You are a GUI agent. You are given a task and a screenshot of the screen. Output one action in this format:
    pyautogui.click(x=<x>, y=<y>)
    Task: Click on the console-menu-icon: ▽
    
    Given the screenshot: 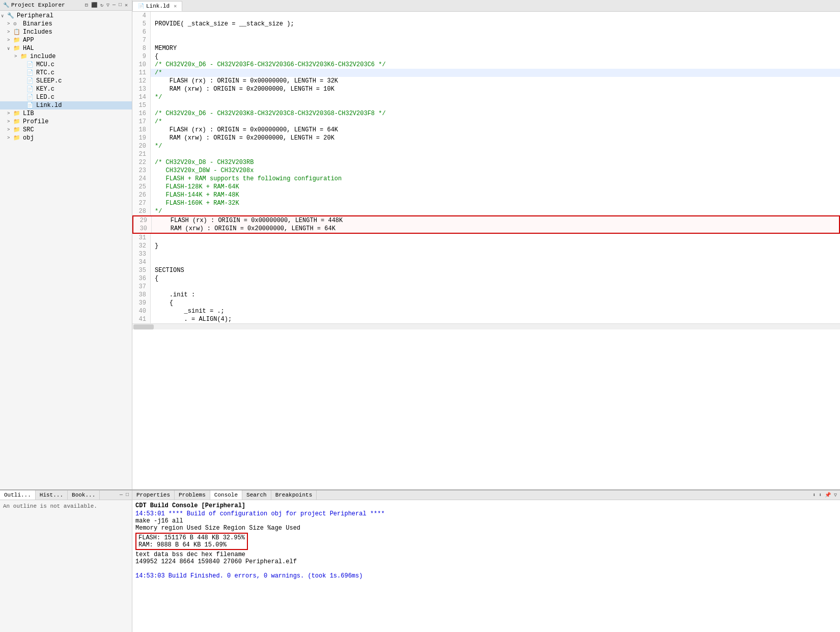 What is the action you would take?
    pyautogui.click(x=835, y=495)
    